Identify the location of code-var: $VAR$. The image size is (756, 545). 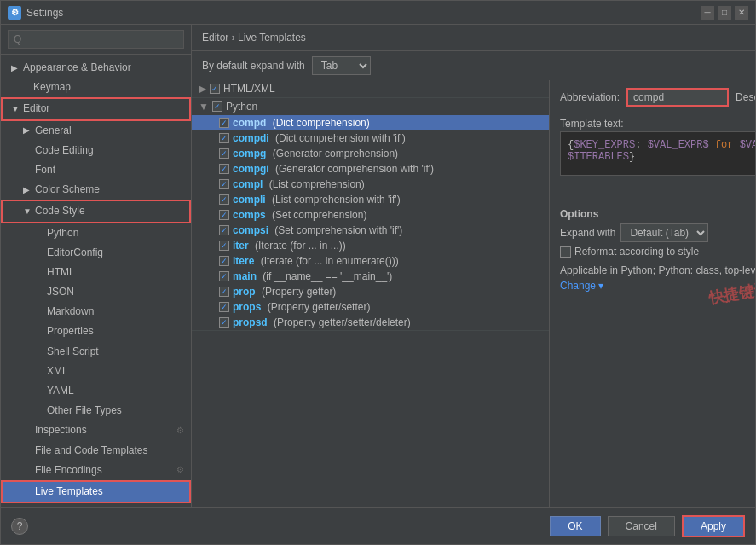
(747, 145).